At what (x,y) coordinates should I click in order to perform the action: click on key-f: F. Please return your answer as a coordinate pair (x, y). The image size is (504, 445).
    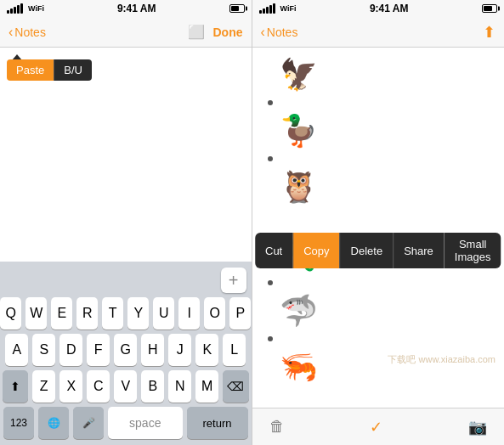
    Looking at the image, I should click on (99, 350).